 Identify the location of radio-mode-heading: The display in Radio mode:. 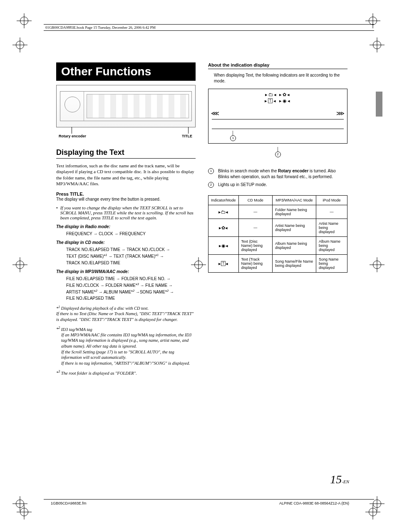
(126, 226).